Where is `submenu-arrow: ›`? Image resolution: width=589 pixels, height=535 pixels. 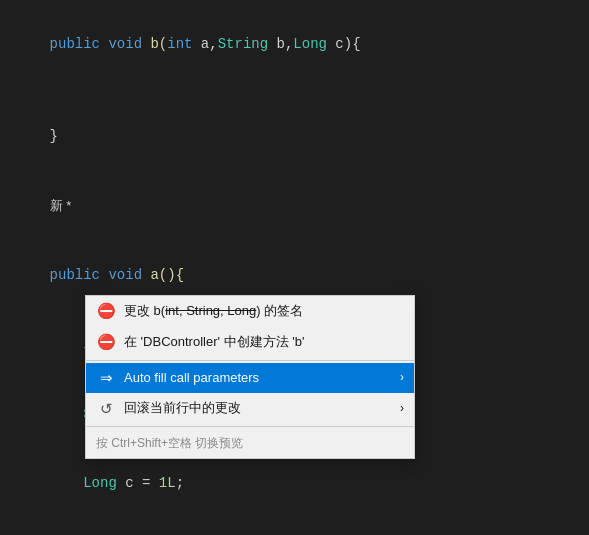 submenu-arrow: › is located at coordinates (402, 378).